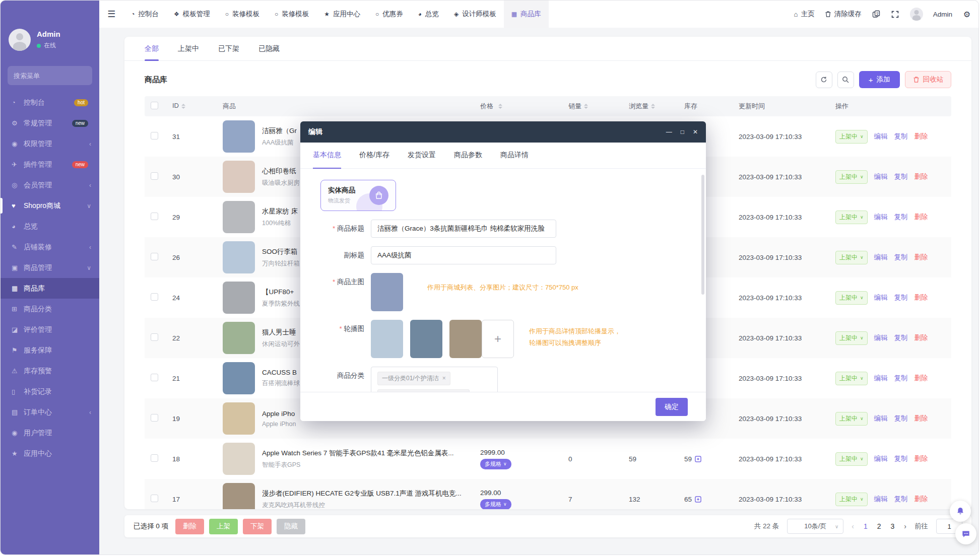 This screenshot has width=980, height=556. Describe the element at coordinates (50, 433) in the screenshot. I see `sidebar-item: ◉ 用户管理` at that location.